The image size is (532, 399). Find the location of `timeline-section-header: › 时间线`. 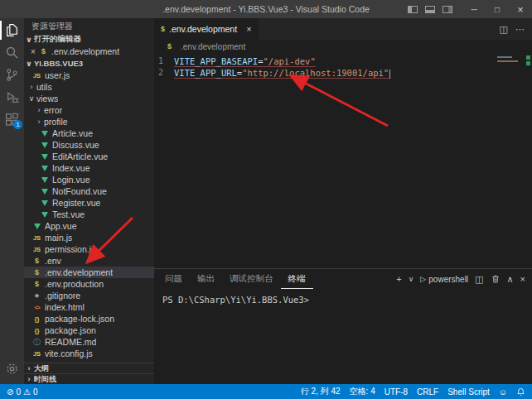

timeline-section-header: › 时间线 is located at coordinates (89, 379).